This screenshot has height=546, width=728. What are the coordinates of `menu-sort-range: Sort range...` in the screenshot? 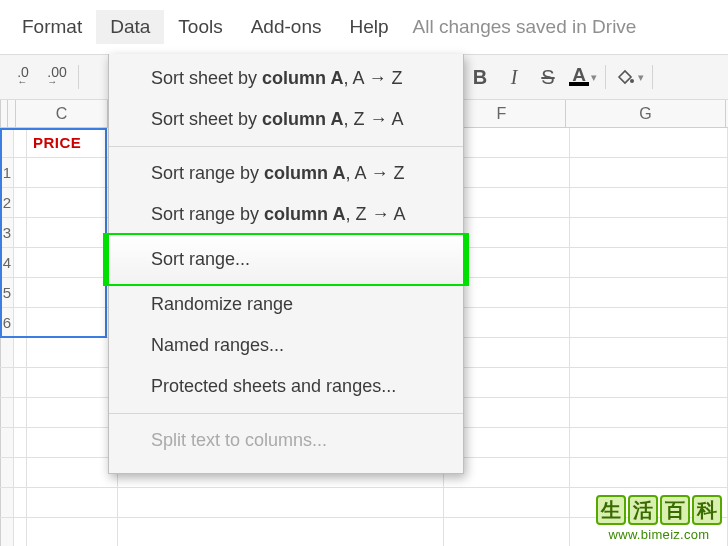 It's located at (286, 260).